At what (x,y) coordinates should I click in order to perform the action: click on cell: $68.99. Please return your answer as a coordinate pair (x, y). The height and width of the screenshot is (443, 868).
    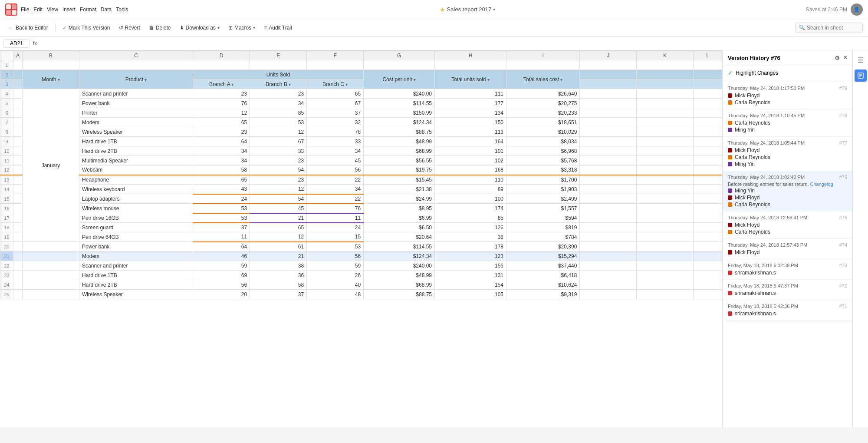
    Looking at the image, I should click on (399, 151).